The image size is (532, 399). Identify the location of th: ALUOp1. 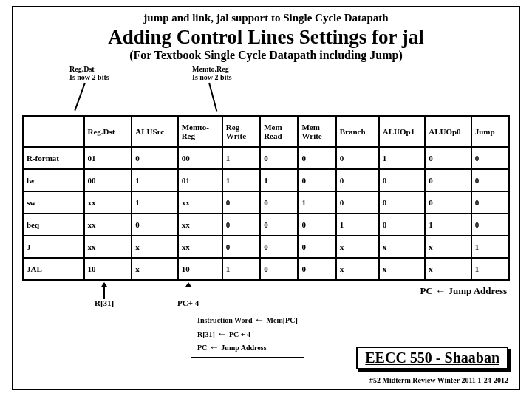
(402, 132).